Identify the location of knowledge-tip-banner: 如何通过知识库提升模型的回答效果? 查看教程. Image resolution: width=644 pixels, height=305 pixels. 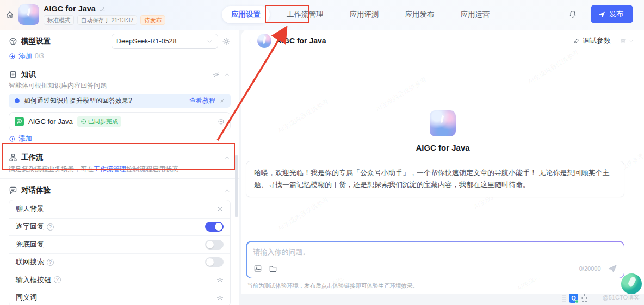
(120, 101).